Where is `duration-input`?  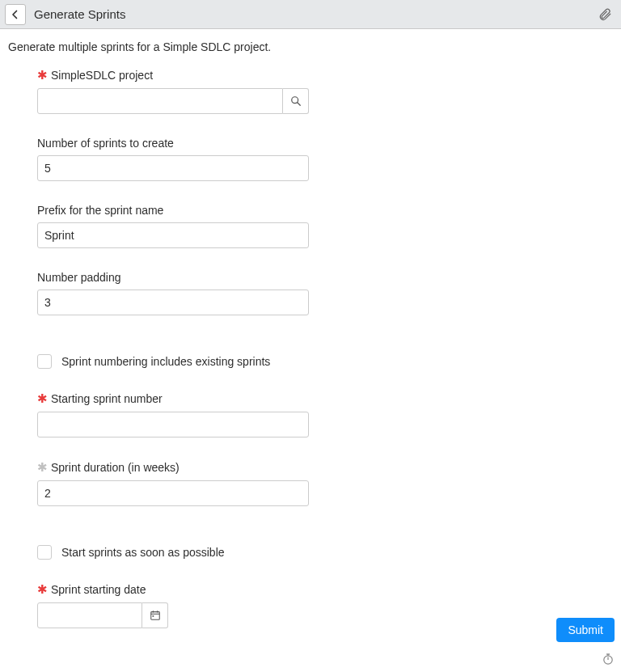 duration-input is located at coordinates (173, 493).